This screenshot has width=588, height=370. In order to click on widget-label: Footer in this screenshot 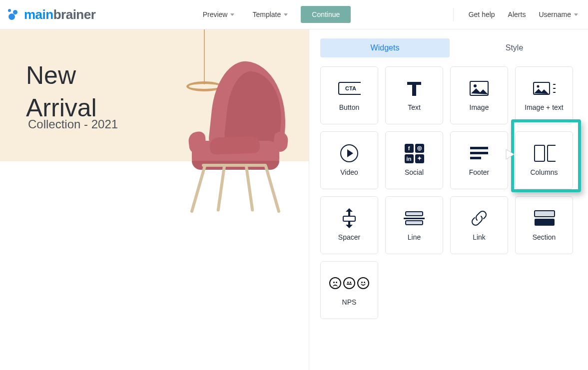, I will do `click(479, 172)`.